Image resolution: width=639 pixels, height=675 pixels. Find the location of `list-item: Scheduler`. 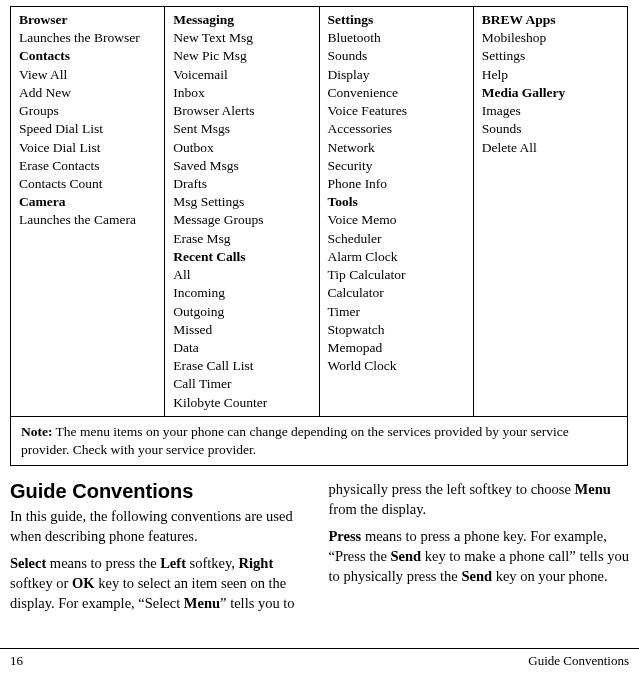

list-item: Scheduler is located at coordinates (396, 239).